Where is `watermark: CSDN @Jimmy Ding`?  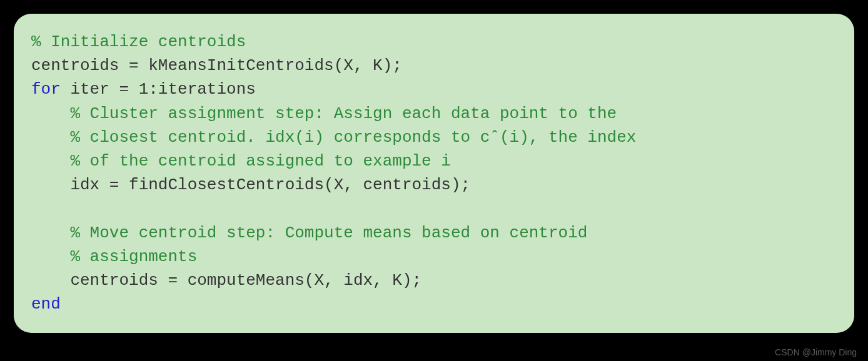 watermark: CSDN @Jimmy Ding is located at coordinates (815, 352).